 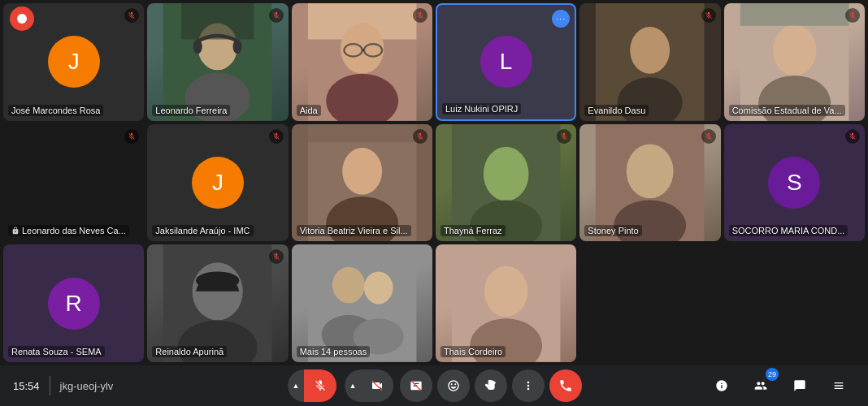 I want to click on participants-btn: 29, so click(x=761, y=386).